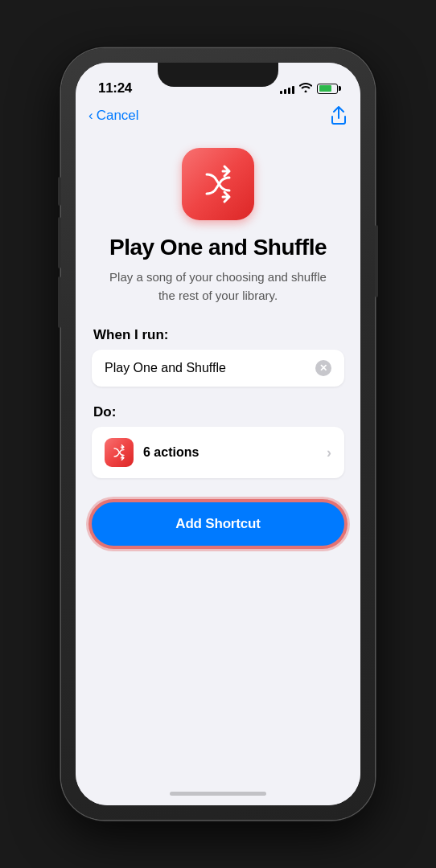 This screenshot has height=868, width=436. What do you see at coordinates (218, 368) in the screenshot?
I see `shortcut-name-input-row: Play One and Shuffle ✕` at bounding box center [218, 368].